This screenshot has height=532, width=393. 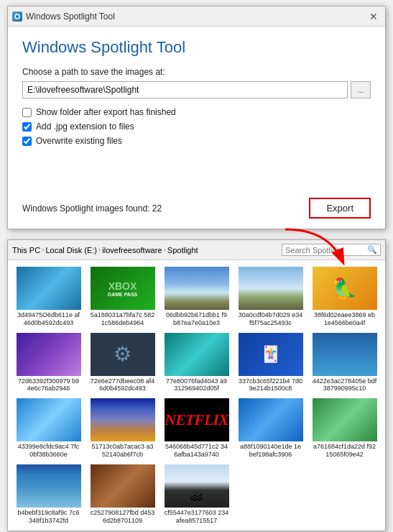 What do you see at coordinates (122, 363) in the screenshot?
I see `file-item: ⚙72e6e277dbeec08 af46d0b4592dc493` at bounding box center [122, 363].